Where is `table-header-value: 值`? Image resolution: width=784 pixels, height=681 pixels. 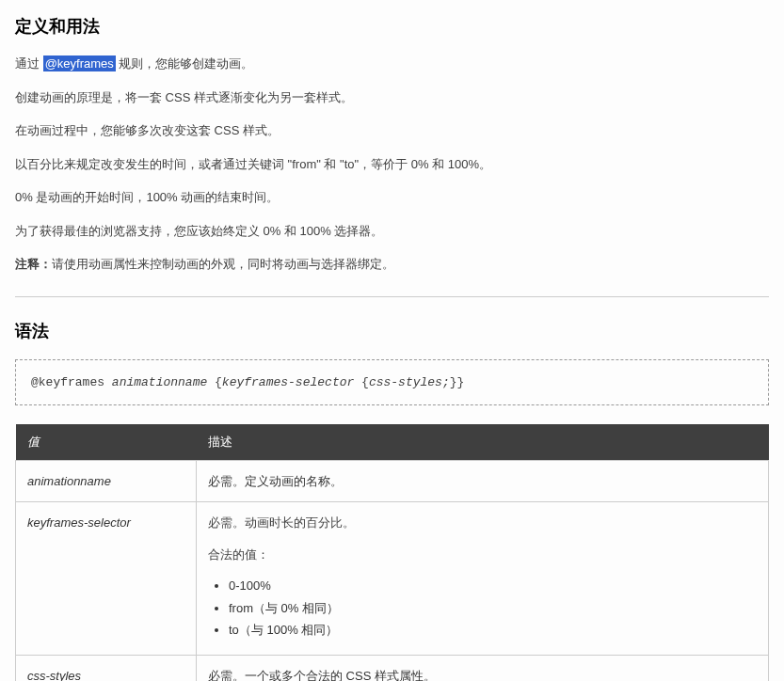
table-header-value: 值 is located at coordinates (106, 442).